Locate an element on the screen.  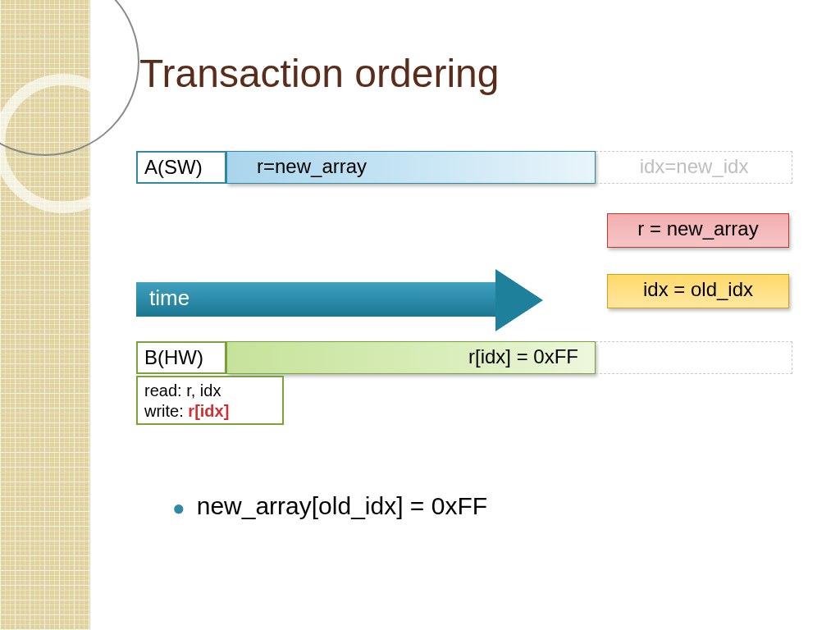
decorative-sidebar is located at coordinates (45, 315).